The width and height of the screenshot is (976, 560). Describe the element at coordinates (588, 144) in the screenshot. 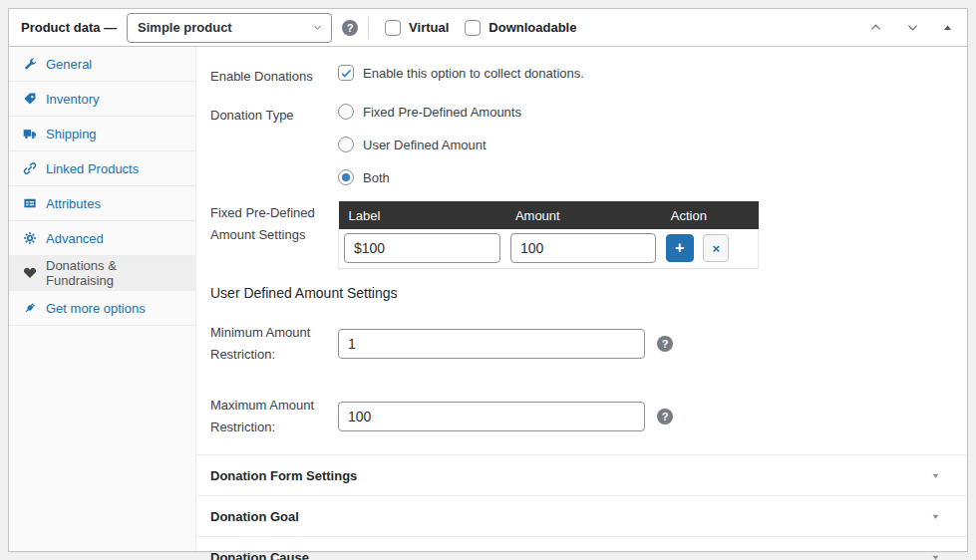

I see `donation-type-row: Donation Type Fixed Pre-Defined Amounts …` at that location.